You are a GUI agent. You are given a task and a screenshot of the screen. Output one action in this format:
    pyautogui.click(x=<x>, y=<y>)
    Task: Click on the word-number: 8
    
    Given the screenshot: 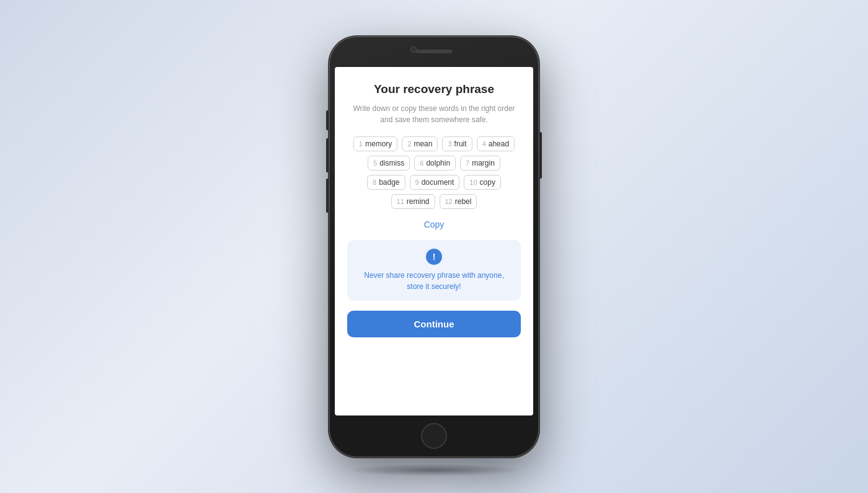 What is the action you would take?
    pyautogui.click(x=374, y=182)
    